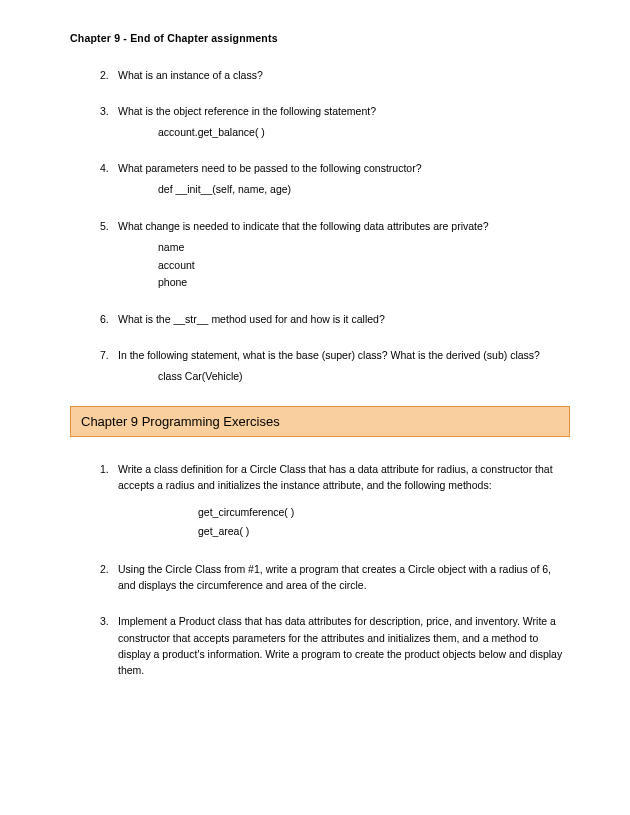  Describe the element at coordinates (344, 377) in the screenshot. I see `code-line: class Car(Vehicle)` at that location.